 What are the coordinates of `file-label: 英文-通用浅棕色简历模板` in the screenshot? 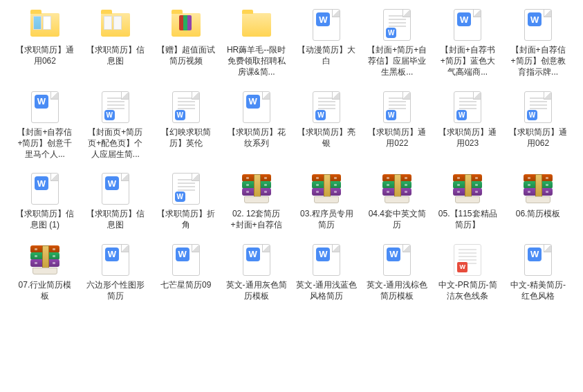 It's located at (397, 290).